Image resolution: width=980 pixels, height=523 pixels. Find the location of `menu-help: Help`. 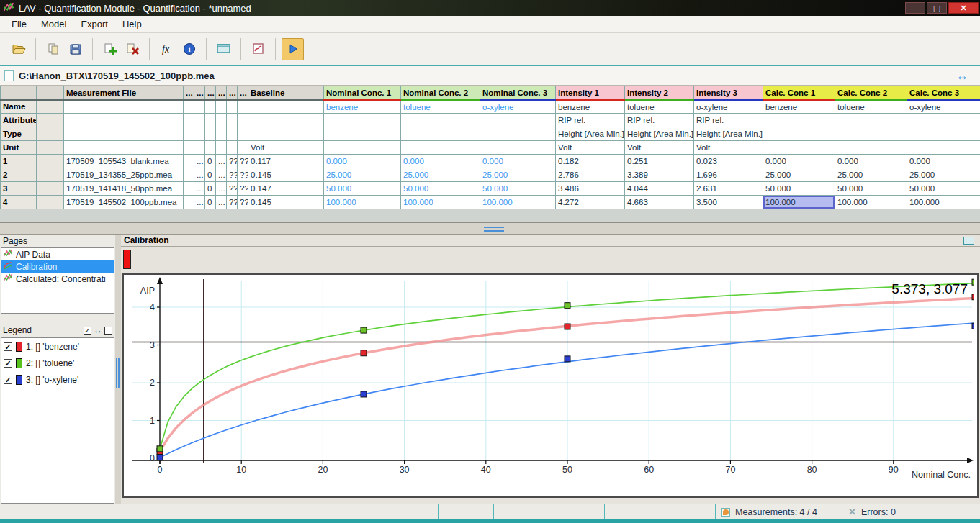

menu-help: Help is located at coordinates (132, 24).